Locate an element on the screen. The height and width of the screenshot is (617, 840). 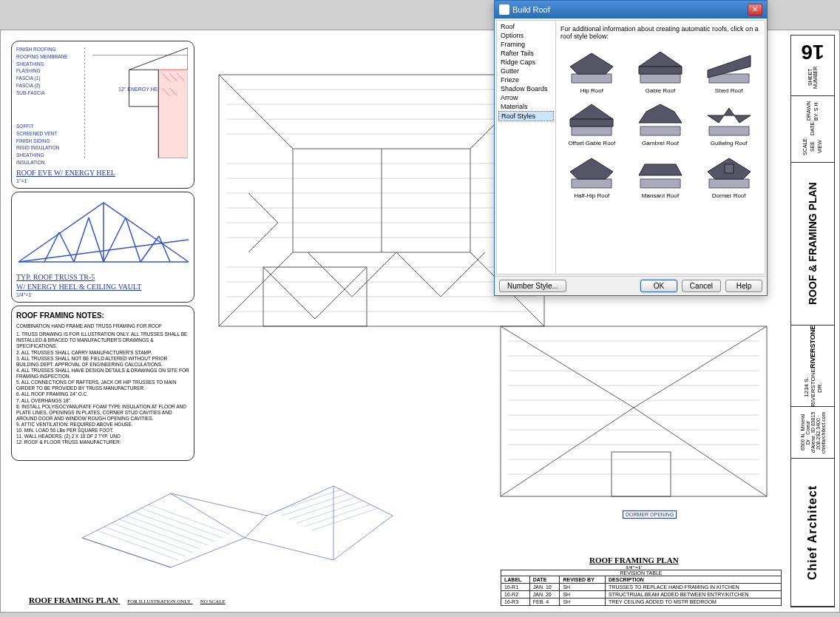
sidebar-item-frieze: Frieze is located at coordinates (526, 80).